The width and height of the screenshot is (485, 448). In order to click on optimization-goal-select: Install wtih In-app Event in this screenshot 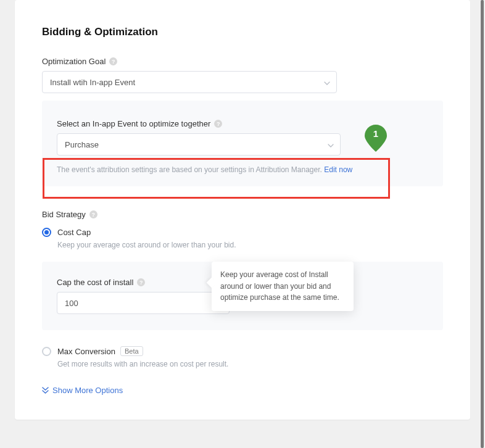, I will do `click(189, 82)`.